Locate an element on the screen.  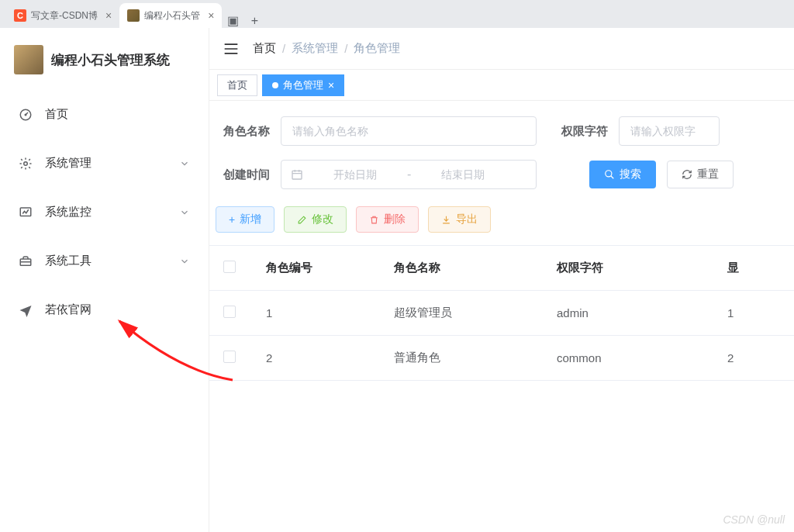
browser-tab-strip: C 写文章-CSDN博 × 编程小石头管 × ▣ + is located at coordinates (397, 14).